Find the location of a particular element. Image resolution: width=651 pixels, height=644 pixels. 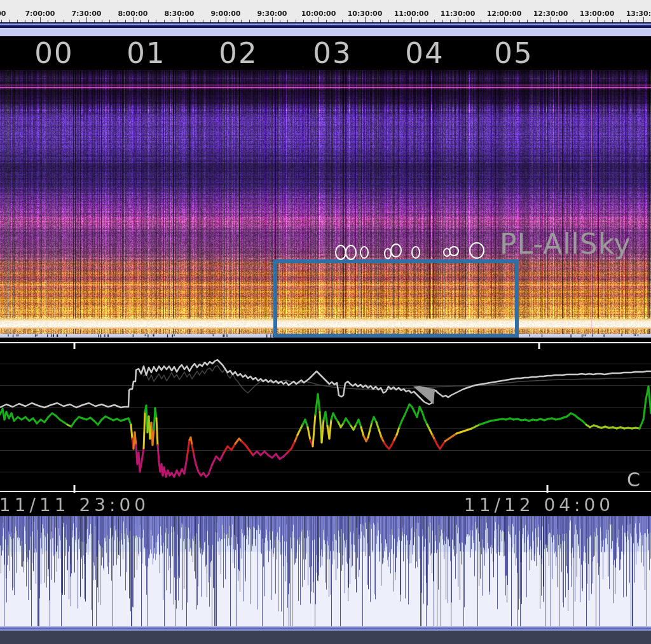

ruler-time-label: 10:00:00 is located at coordinates (319, 14).